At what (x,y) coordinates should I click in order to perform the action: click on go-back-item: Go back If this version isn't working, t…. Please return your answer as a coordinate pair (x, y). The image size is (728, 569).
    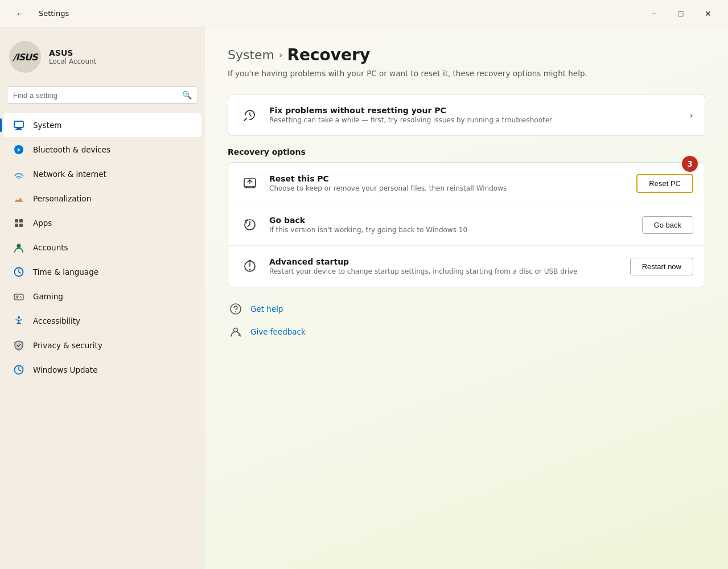
    Looking at the image, I should click on (467, 225).